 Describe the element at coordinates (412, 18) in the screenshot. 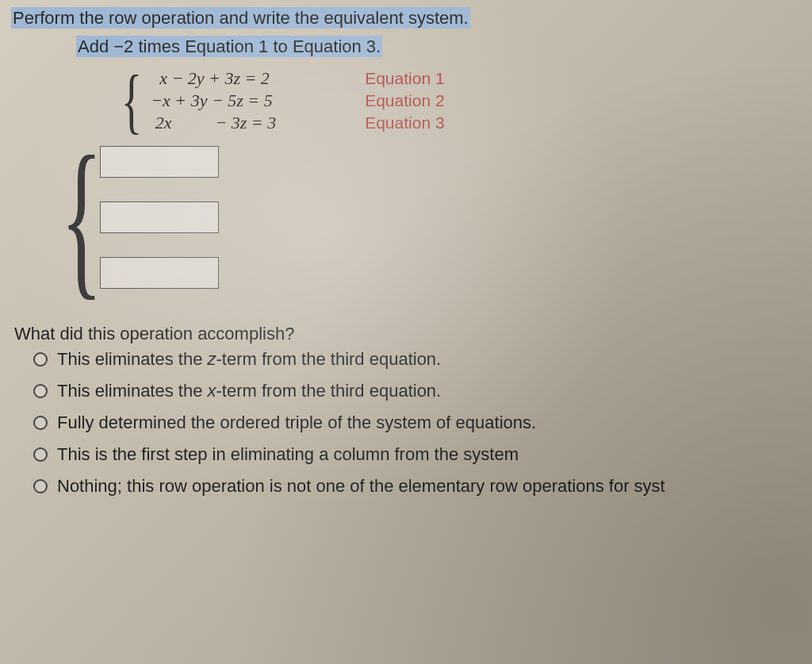

I see `problem-title: Perform the row operation and write the …` at that location.